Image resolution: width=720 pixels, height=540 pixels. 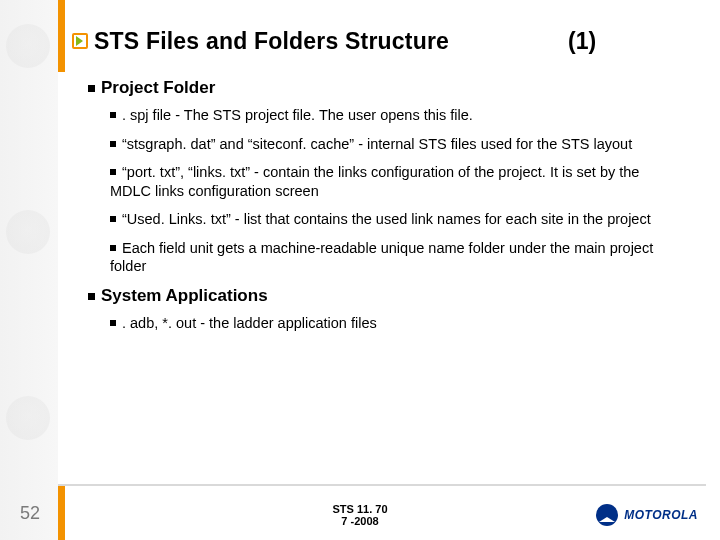 I want to click on brand-name: MOTOROLA, so click(x=661, y=515).